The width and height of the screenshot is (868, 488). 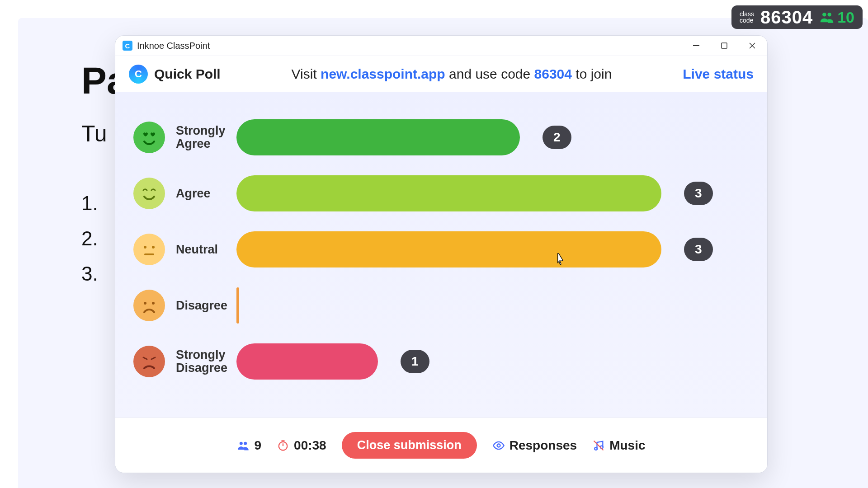 What do you see at coordinates (138, 74) in the screenshot?
I see `quickpoll-icon: C` at bounding box center [138, 74].